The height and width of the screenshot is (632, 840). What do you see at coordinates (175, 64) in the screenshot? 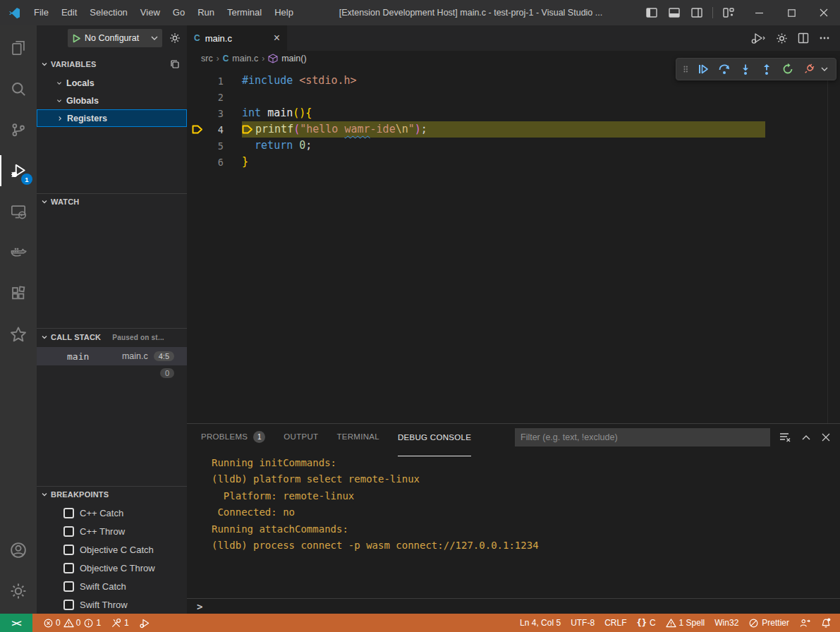
I see `copy-icon` at bounding box center [175, 64].